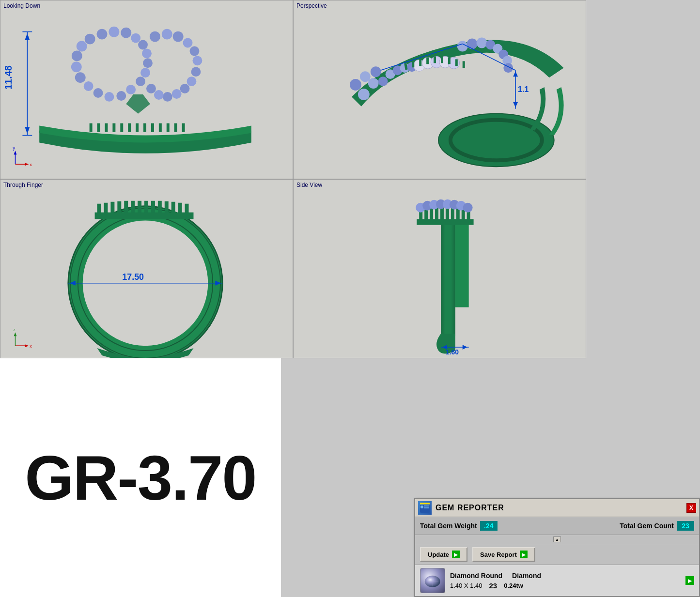  Describe the element at coordinates (15, 148) in the screenshot. I see `svg-text: y` at that location.